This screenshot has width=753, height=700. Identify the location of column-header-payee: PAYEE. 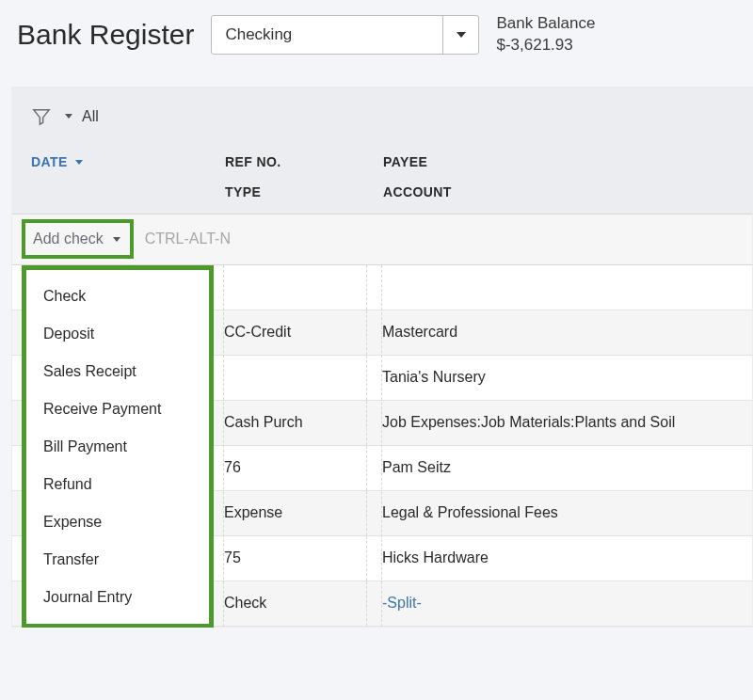
(558, 162).